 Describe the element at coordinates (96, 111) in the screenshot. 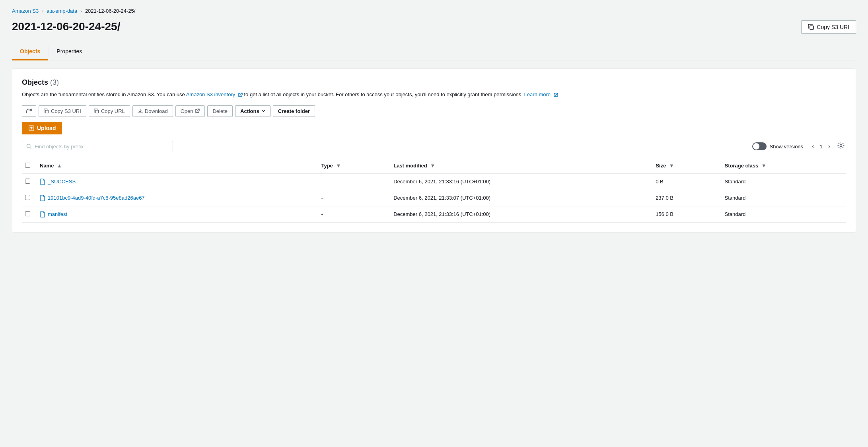

I see `copy-url-icon` at that location.